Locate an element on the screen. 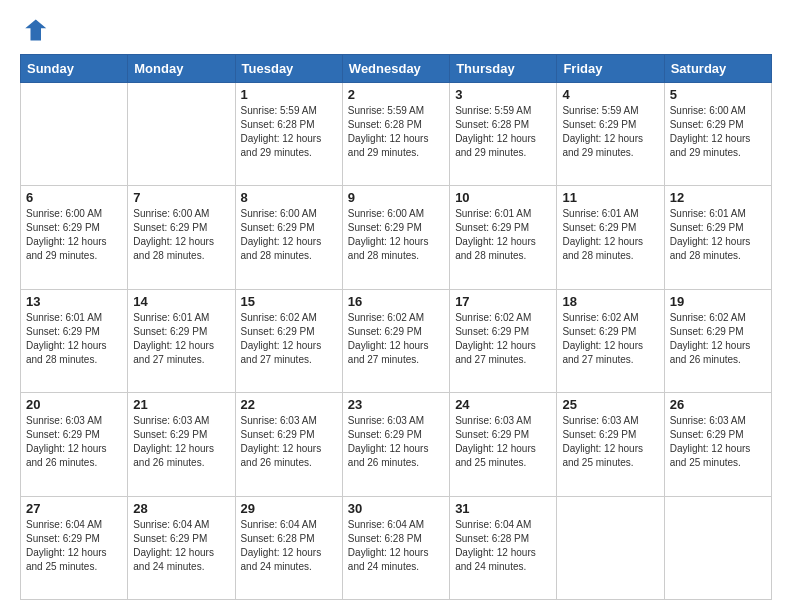 Image resolution: width=792 pixels, height=612 pixels. calendar-day-header: Monday is located at coordinates (182, 69).